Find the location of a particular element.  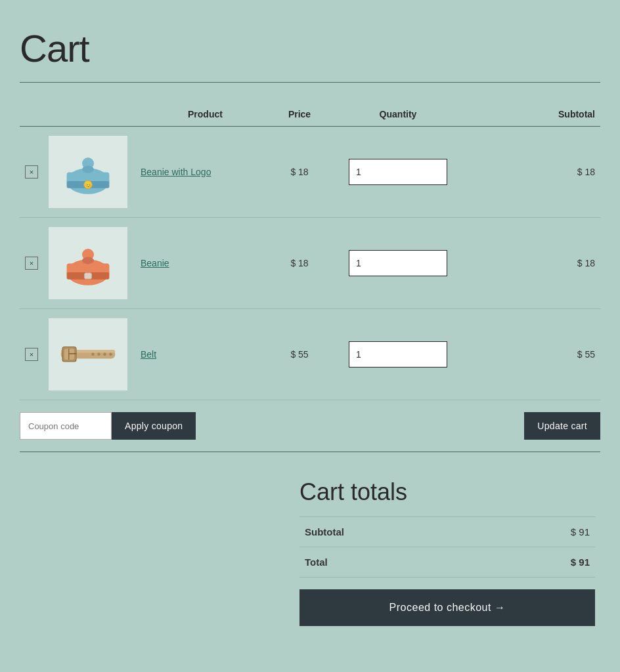

product-name-cell-3: Belt is located at coordinates (201, 354).